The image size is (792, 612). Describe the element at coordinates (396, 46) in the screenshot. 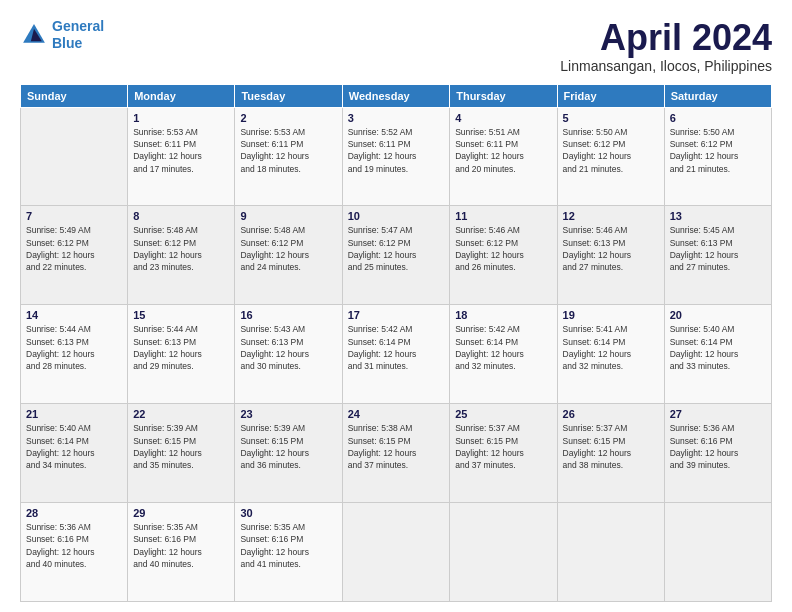

I see `header: General Blue April 2024 Linmansangan, Il…` at that location.